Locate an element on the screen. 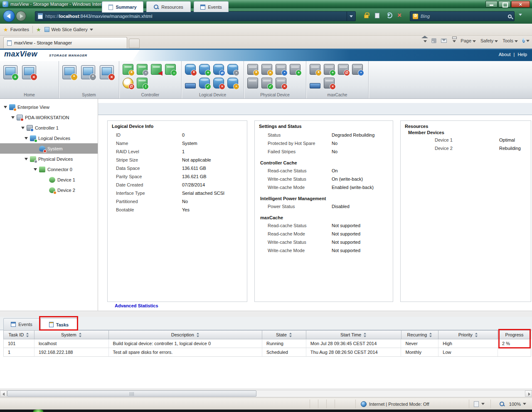 The width and height of the screenshot is (532, 412). tree-item-device-1: Device 1 is located at coordinates (49, 179).